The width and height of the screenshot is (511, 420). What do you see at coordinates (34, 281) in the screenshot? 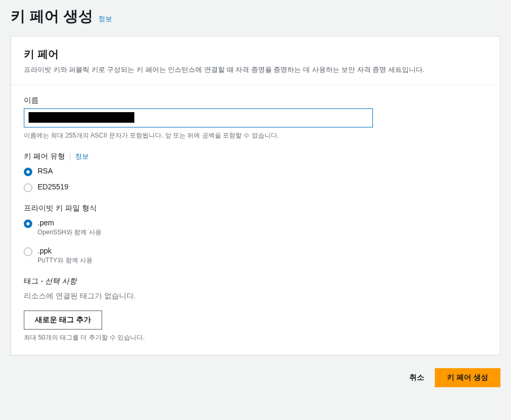
I see `tags-label-prefix: 태그 -` at bounding box center [34, 281].